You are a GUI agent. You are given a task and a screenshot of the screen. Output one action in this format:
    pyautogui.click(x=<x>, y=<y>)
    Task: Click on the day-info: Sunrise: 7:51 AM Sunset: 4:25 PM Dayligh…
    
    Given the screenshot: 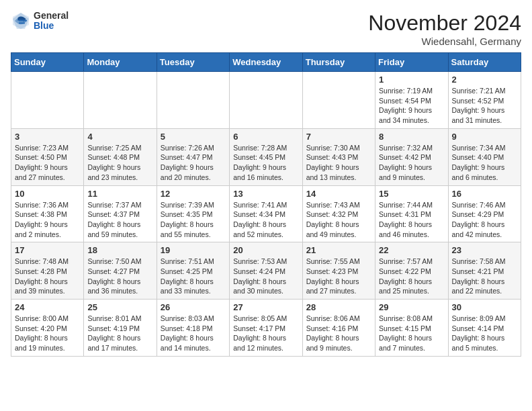 What is the action you would take?
    pyautogui.click(x=193, y=277)
    